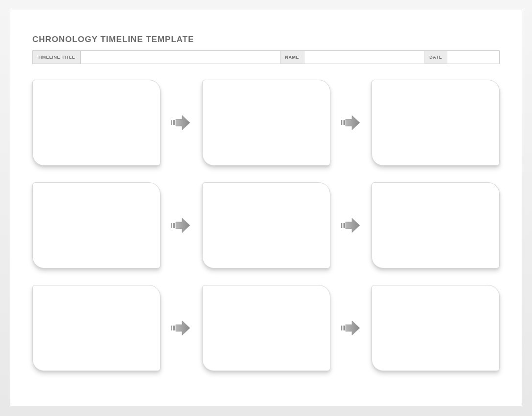  What do you see at coordinates (266, 40) in the screenshot?
I see `page-title: CHRONOLOGY TIMELINE TEMPLATE` at bounding box center [266, 40].